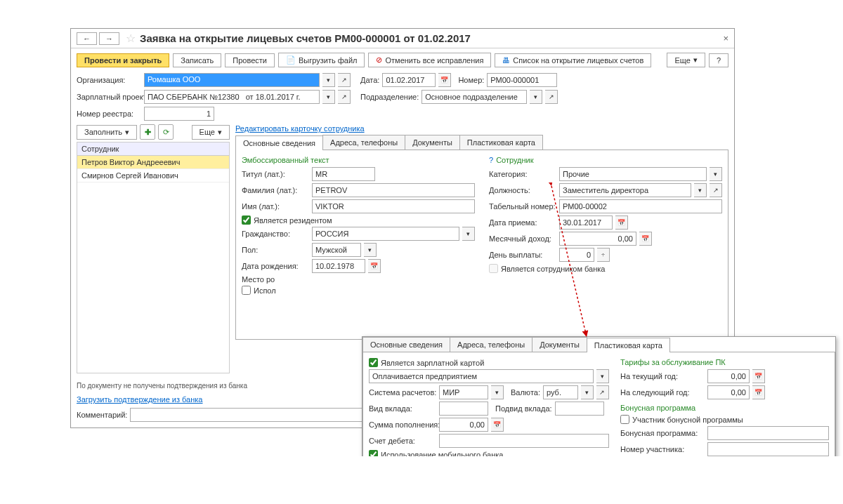  Describe the element at coordinates (599, 396) in the screenshot. I see `popup-card: Основные сведения Адреса, телефоны Докум…` at that location.